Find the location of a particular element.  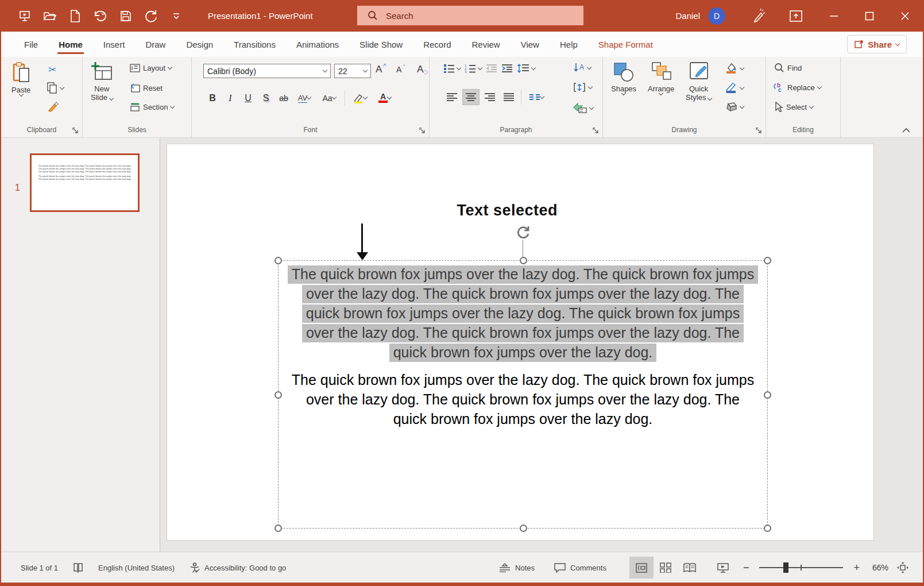

search-input: Search is located at coordinates (470, 16).